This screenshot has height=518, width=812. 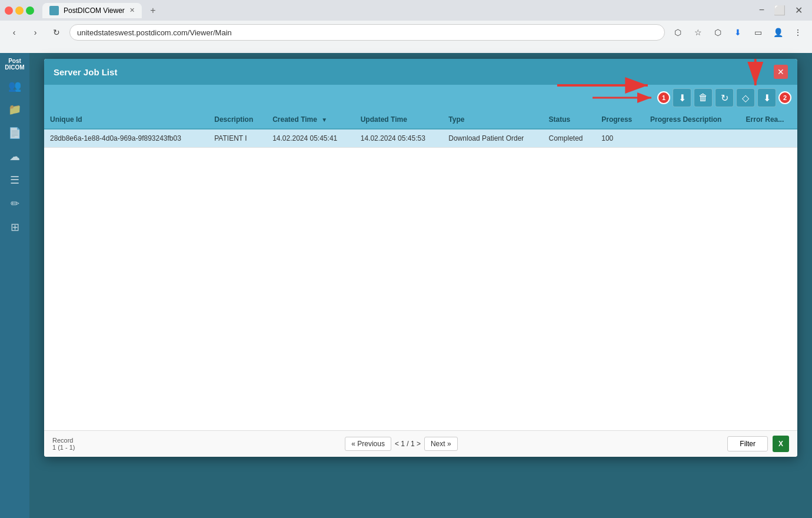 What do you see at coordinates (15, 227) in the screenshot?
I see `sidebar-item-table: ⊞` at bounding box center [15, 227].